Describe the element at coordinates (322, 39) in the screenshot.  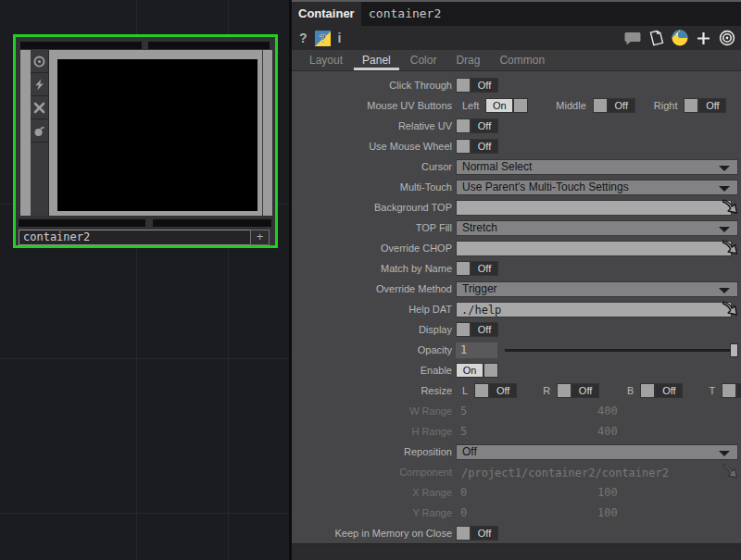
I see `python-help-icon: ?` at that location.